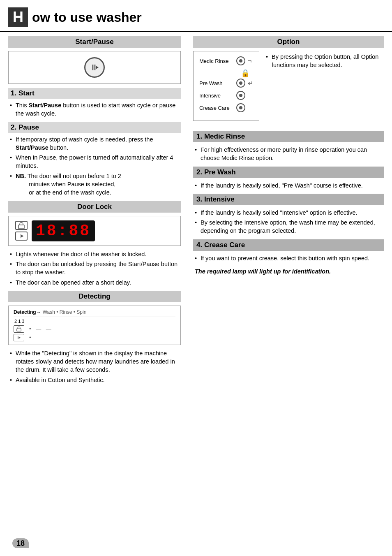 The image size is (392, 556). Describe the element at coordinates (324, 61) in the screenshot. I see `option-desc-list: By pressing the Option button, all Optio…` at that location.